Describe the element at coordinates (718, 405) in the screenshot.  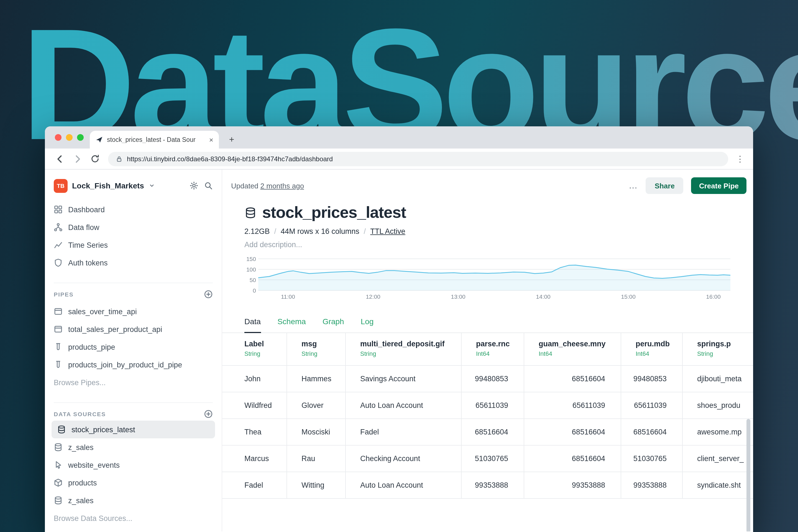
I see `table-cell: shoes_produ` at that location.